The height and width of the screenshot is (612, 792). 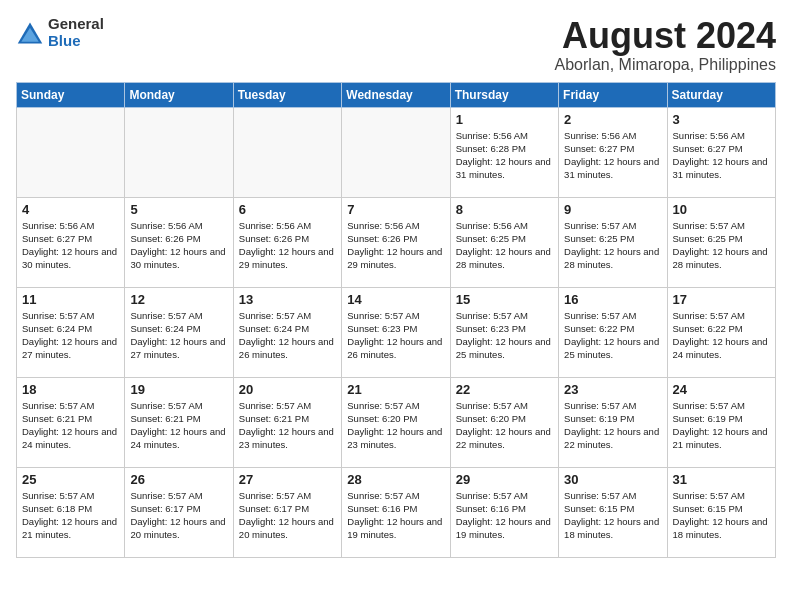 I want to click on calendar-cell: 10Sunrise: 5:57 AM Sunset: 6:25 PM Dayli…, so click(x=721, y=242).